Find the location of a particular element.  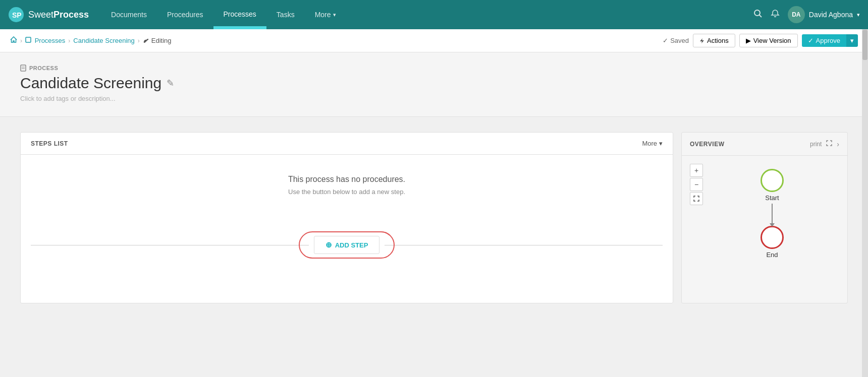

play-icon-small: ▶ is located at coordinates (748, 40).